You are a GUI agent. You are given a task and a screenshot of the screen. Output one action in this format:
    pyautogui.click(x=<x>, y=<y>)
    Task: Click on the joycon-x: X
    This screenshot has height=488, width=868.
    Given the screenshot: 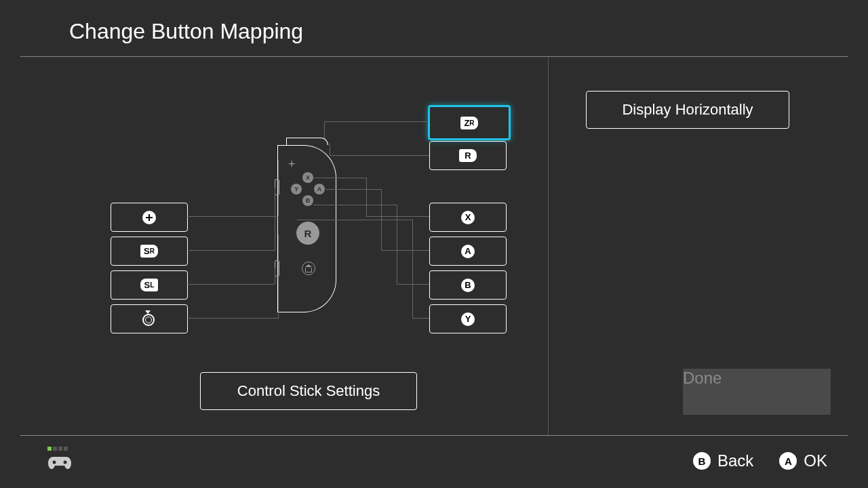 What is the action you would take?
    pyautogui.click(x=308, y=178)
    